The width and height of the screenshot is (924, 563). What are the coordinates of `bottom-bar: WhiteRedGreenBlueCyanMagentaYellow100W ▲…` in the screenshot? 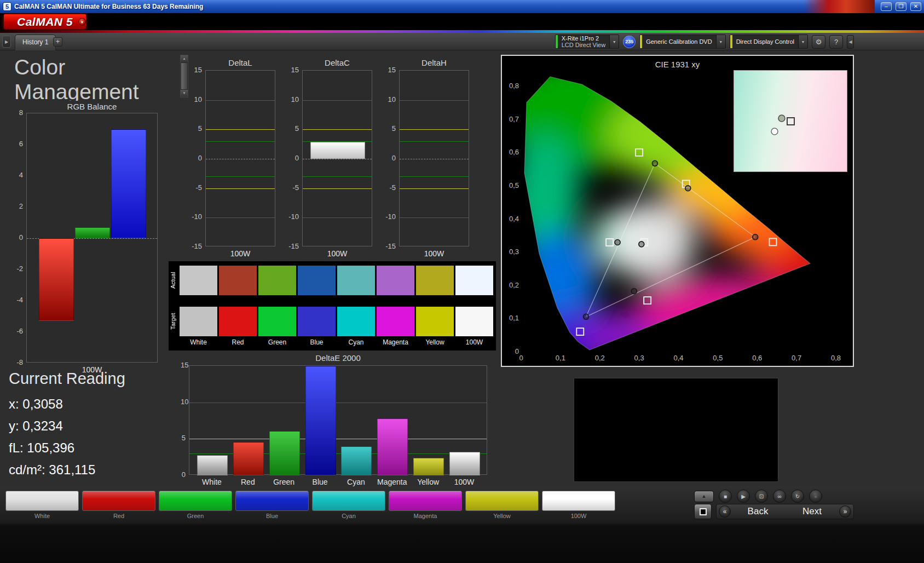 It's located at (462, 525).